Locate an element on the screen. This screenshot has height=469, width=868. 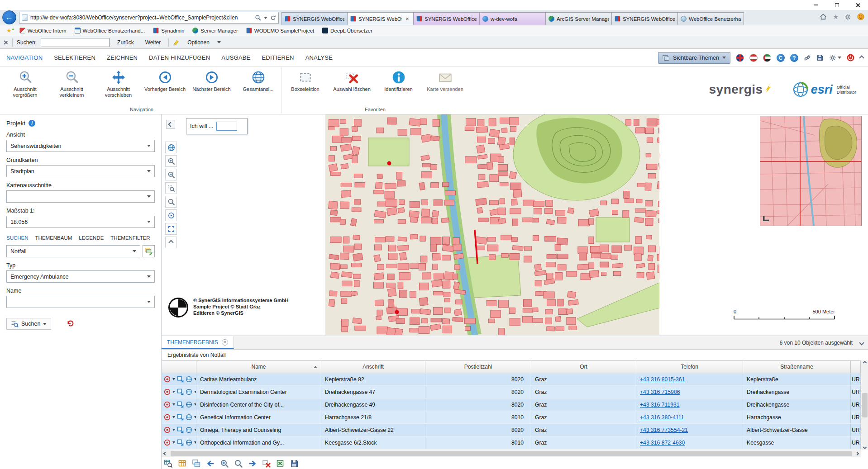
telefon-link: +43 316 8015-361 is located at coordinates (663, 379).